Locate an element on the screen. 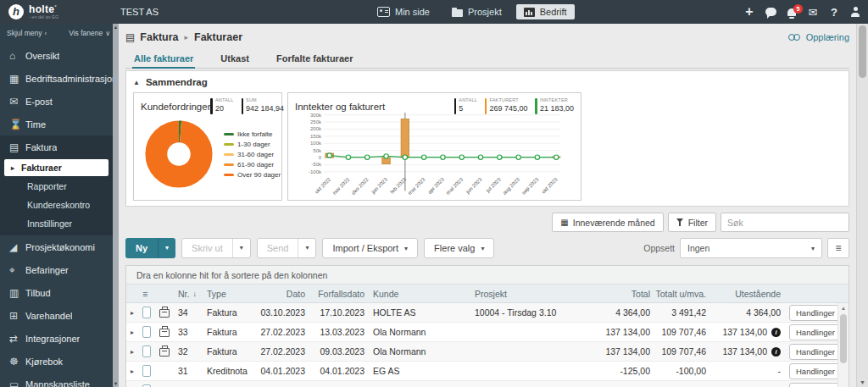  legend-label: Ikke forfalte is located at coordinates (254, 134).